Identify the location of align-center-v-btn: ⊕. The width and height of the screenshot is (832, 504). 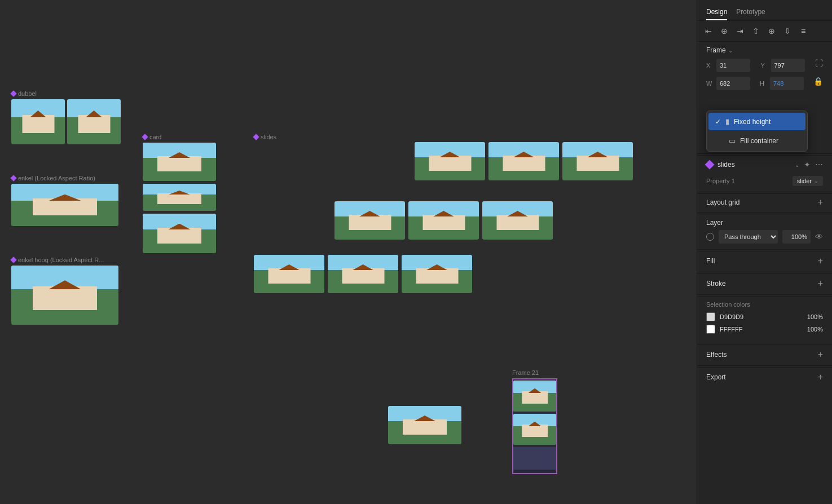
(772, 31).